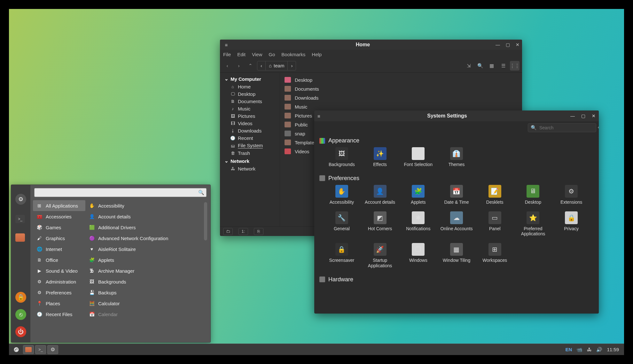 The height and width of the screenshot is (364, 633). Describe the element at coordinates (21, 297) in the screenshot. I see `lock-icon: 🔒` at that location.